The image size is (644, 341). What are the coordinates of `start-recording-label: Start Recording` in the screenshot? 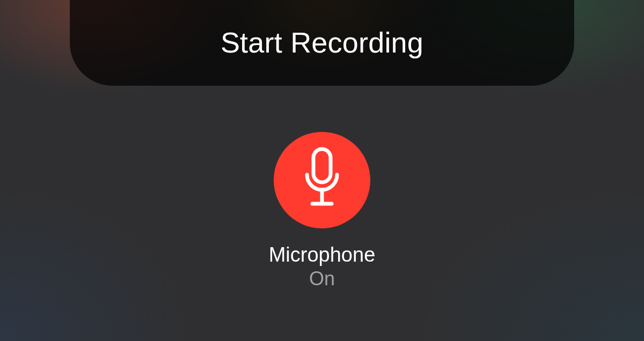 It's located at (322, 42).